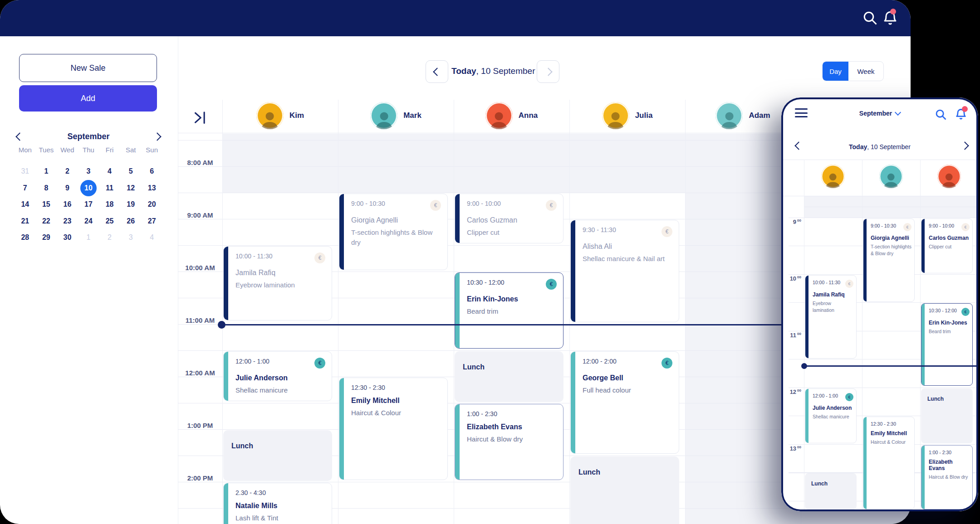 The image size is (980, 524). I want to click on calendar-day: 17, so click(89, 205).